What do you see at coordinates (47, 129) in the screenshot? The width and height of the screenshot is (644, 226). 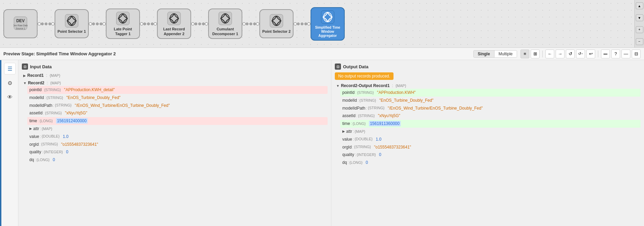 I see `field-type-attr: {MAP}` at bounding box center [47, 129].